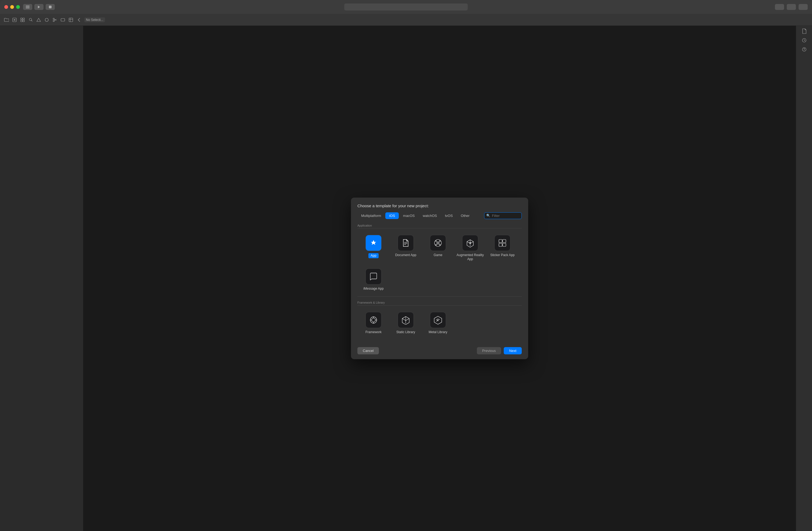 The image size is (812, 531). What do you see at coordinates (438, 323) in the screenshot?
I see `template-metal-library: Metal Library` at bounding box center [438, 323].